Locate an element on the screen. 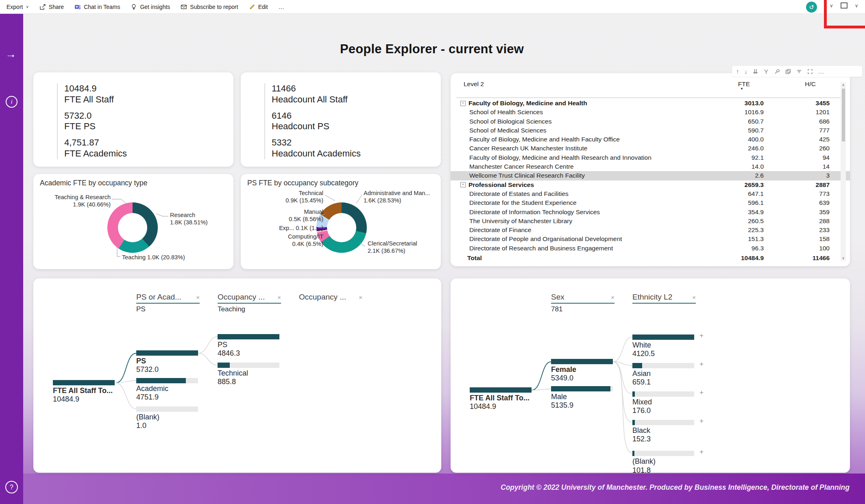  visual-header-toolbar: ↑ ↓ ⇊ … is located at coordinates (797, 72).